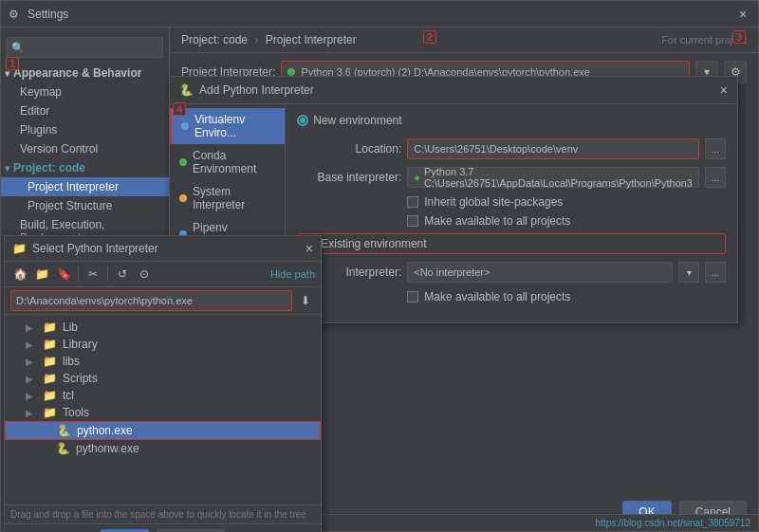 This screenshot has height=532, width=759. Describe the element at coordinates (42, 274) in the screenshot. I see `new-folder-button: 📁` at that location.